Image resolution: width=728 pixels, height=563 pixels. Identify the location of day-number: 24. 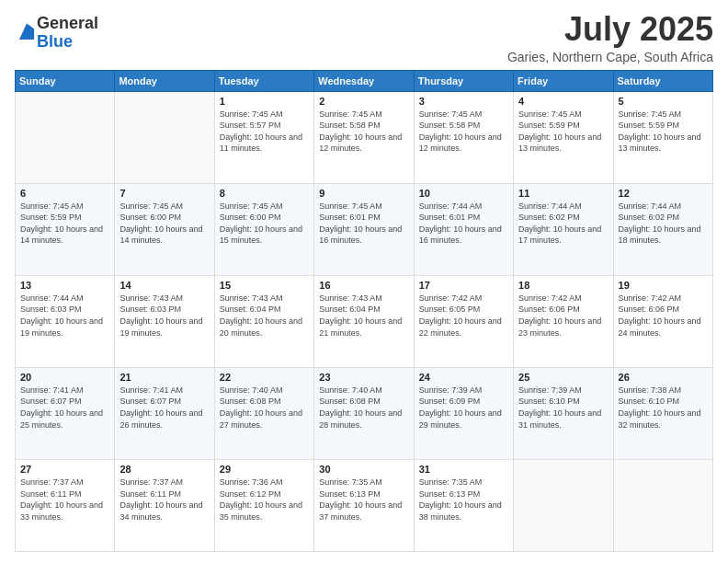
(463, 377).